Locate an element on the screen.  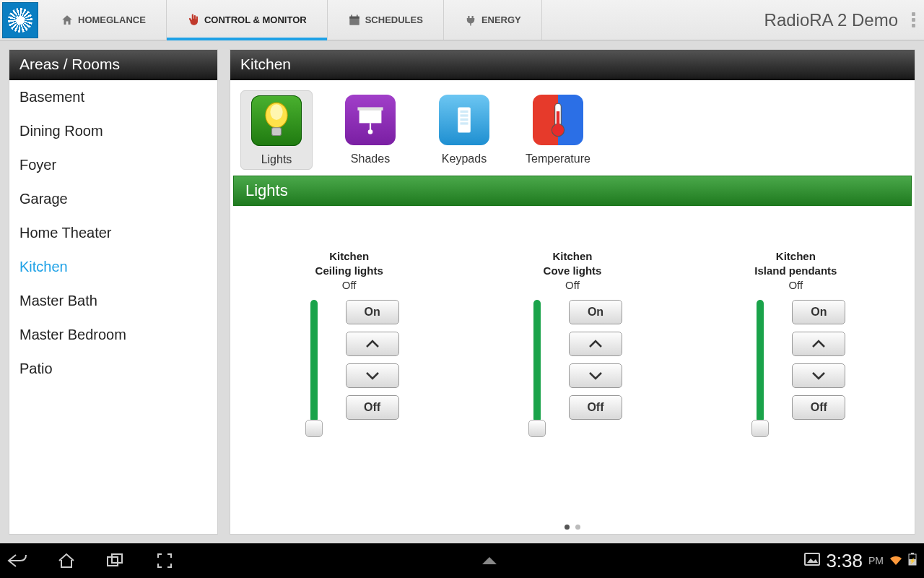
light-control: KitchenCeiling lights Off On Off is located at coordinates (349, 377).